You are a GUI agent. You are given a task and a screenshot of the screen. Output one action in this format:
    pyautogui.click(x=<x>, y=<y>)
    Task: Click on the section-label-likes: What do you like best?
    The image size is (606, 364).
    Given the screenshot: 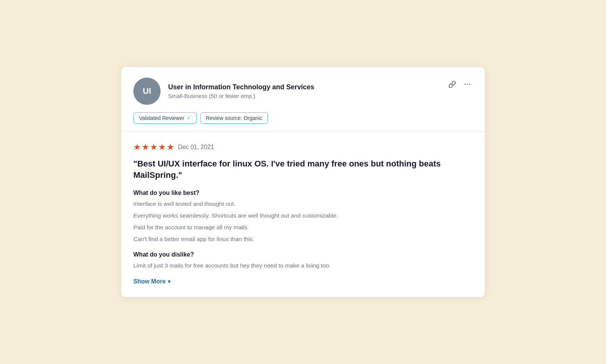 What is the action you would take?
    pyautogui.click(x=303, y=193)
    